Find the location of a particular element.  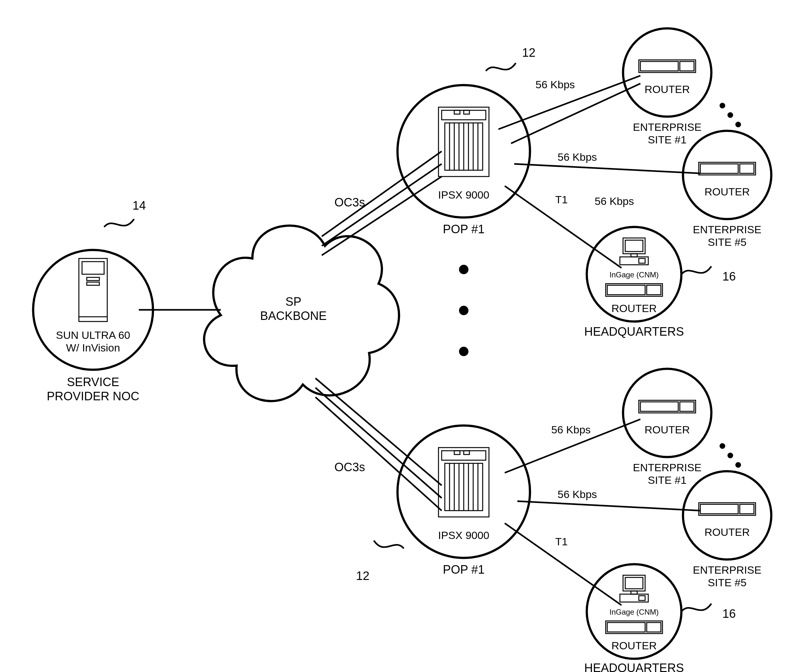

label-kbps-ahq: 56 Kbps is located at coordinates (614, 201).